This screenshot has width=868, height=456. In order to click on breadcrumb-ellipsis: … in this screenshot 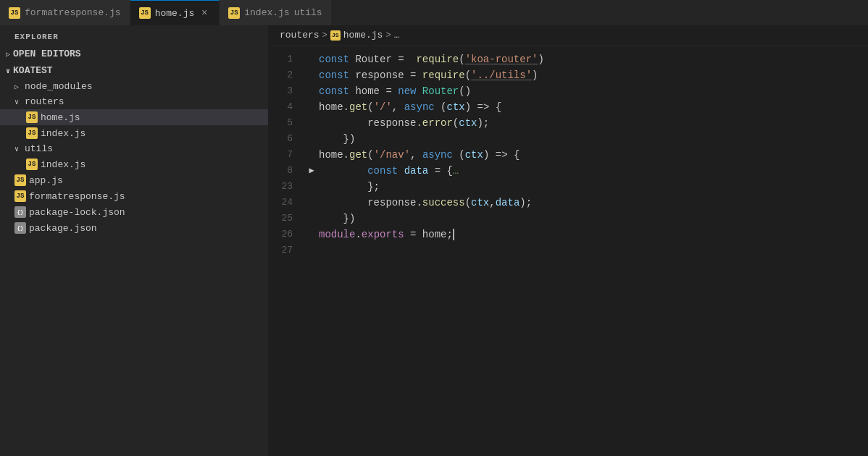, I will do `click(397, 35)`.